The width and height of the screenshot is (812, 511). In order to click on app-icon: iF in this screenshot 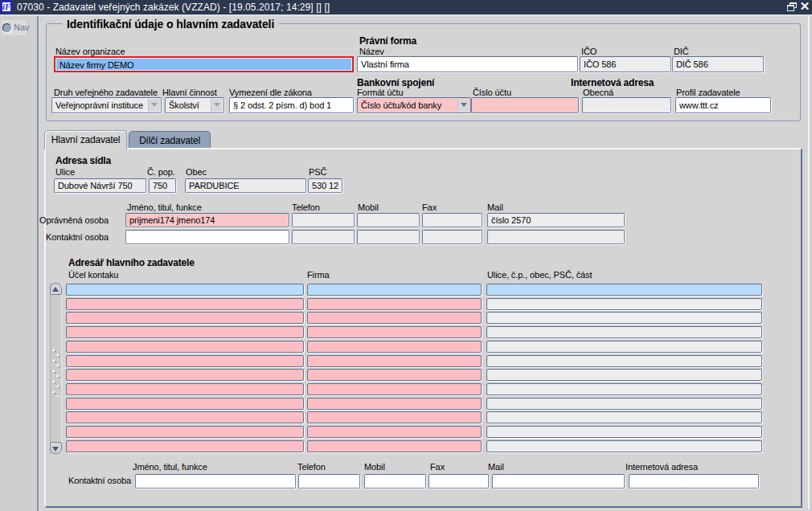, I will do `click(6, 6)`.